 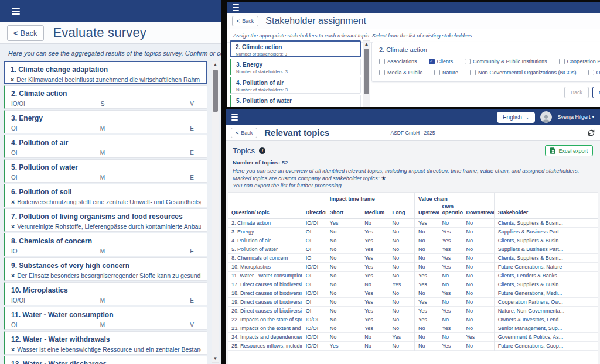 What do you see at coordinates (412, 329) in the screenshot?
I see `table-row: 23. Impacts on the extent and condition …` at bounding box center [412, 329].